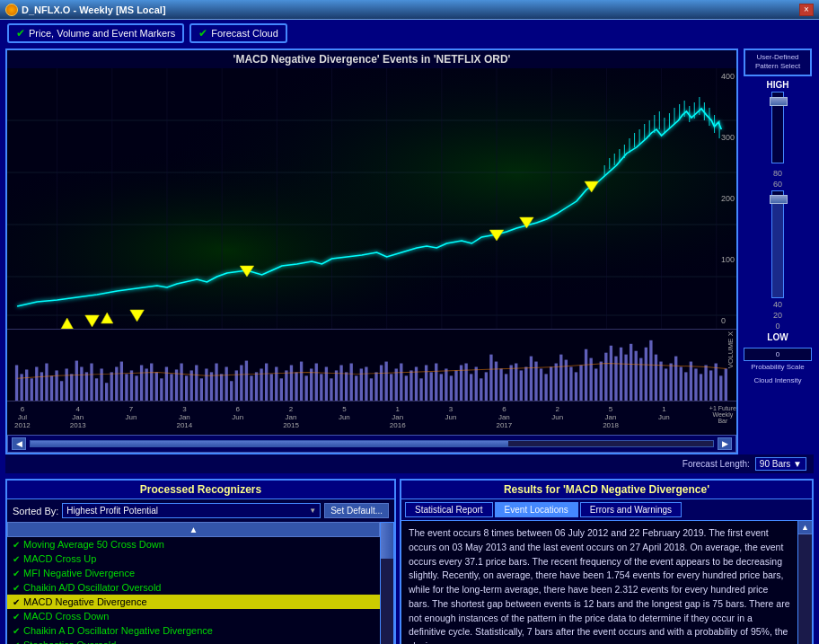  What do you see at coordinates (717, 463) in the screenshot?
I see `forecast-label: Forecast Length:` at bounding box center [717, 463].